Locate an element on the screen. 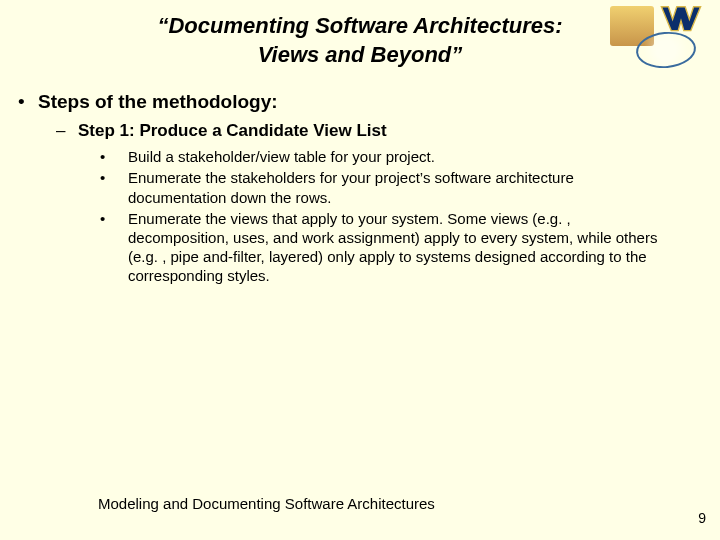  sub-bullet: Enumerate the stakeholders for your proj… is located at coordinates (398, 187).